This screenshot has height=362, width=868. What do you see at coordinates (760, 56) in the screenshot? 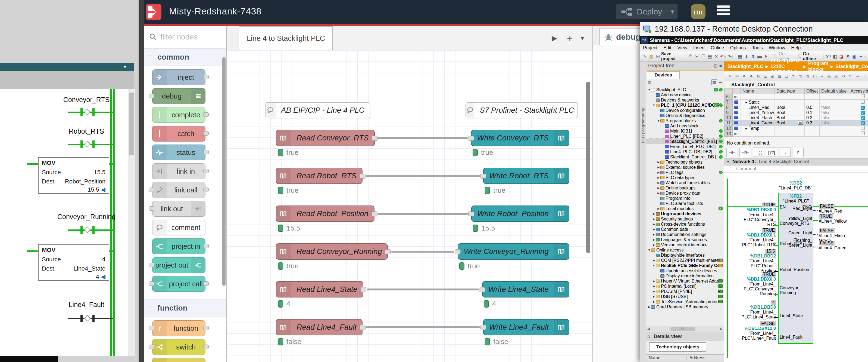
I see `start-cpu-icon: ▬` at bounding box center [760, 56].